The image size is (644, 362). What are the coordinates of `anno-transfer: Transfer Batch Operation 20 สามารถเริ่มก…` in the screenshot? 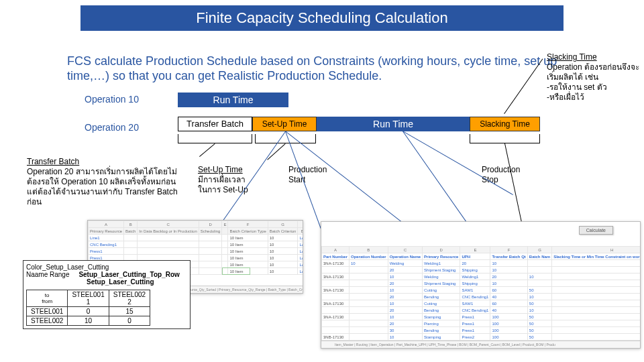 It's located at (104, 182).